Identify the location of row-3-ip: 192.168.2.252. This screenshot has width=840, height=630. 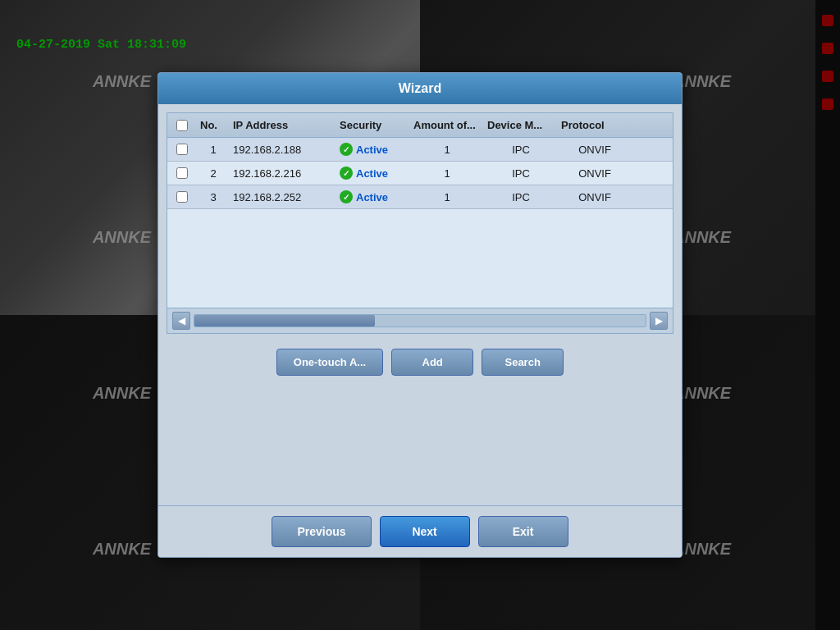
(283, 197).